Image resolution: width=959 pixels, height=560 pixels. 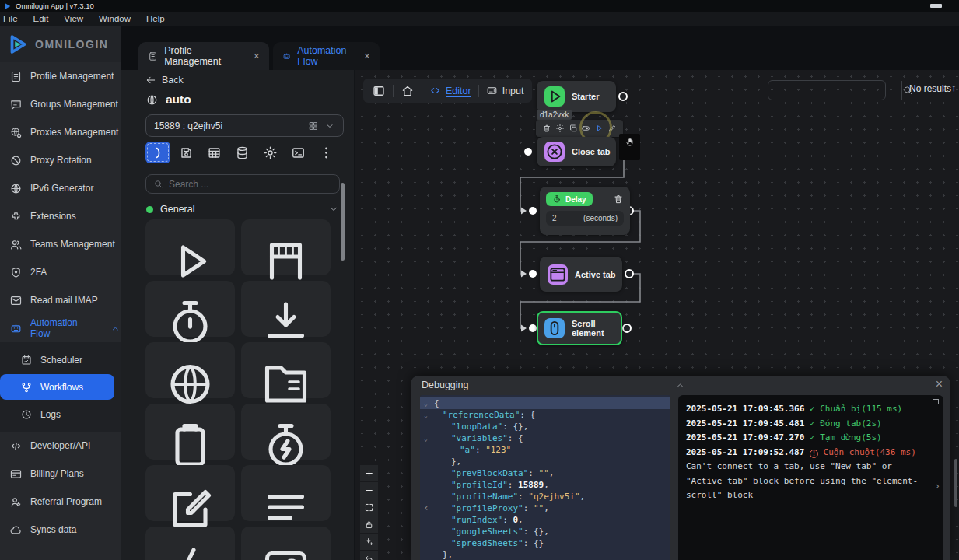 I want to click on sidebar-item-billing-plans: Billing/ Plans, so click(x=61, y=474).